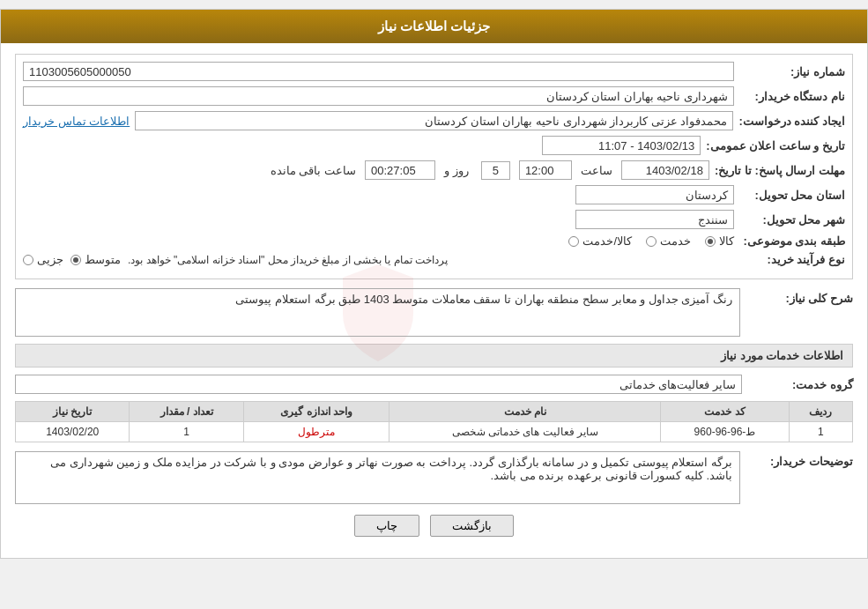  Describe the element at coordinates (314, 171) in the screenshot. I see `remaining-label: ساعت باقی مانده` at that location.